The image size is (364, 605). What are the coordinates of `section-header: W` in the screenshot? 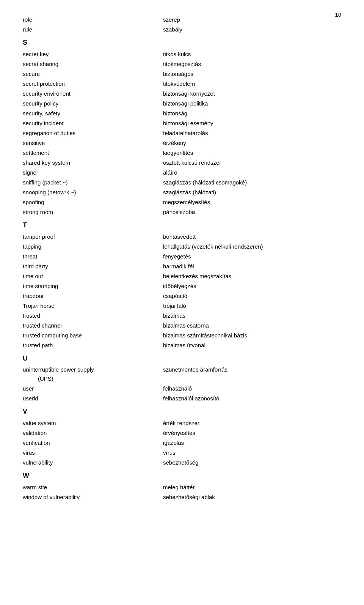 It's located at (182, 475).